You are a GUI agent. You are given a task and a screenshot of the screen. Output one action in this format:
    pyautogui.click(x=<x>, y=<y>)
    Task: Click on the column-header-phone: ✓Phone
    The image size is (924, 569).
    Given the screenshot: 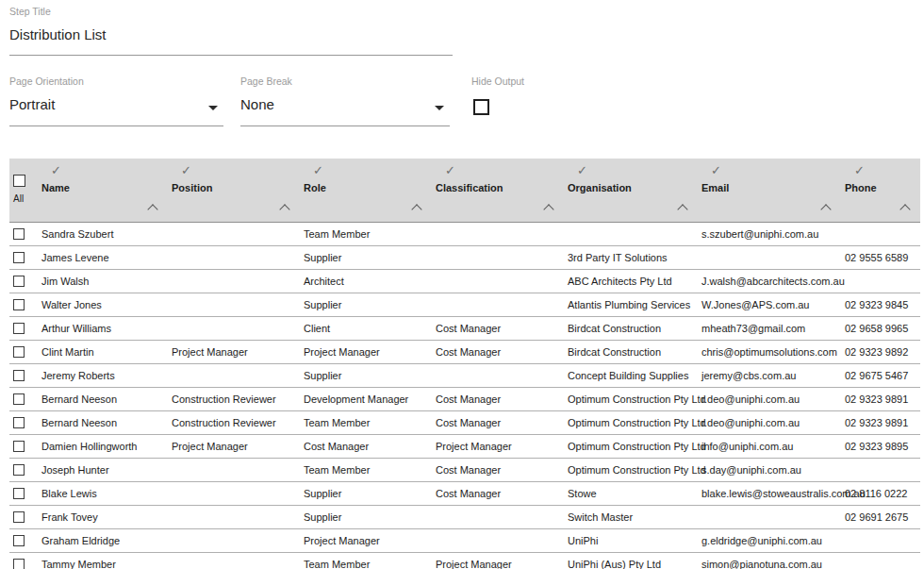 What is the action you would take?
    pyautogui.click(x=881, y=191)
    